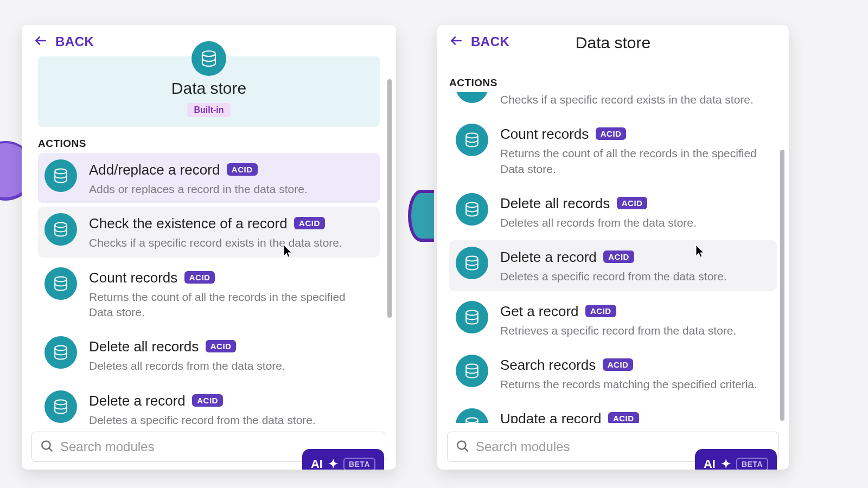  Describe the element at coordinates (209, 178) in the screenshot. I see `action-item: Add/replace a record ACID Adds or replac…` at that location.